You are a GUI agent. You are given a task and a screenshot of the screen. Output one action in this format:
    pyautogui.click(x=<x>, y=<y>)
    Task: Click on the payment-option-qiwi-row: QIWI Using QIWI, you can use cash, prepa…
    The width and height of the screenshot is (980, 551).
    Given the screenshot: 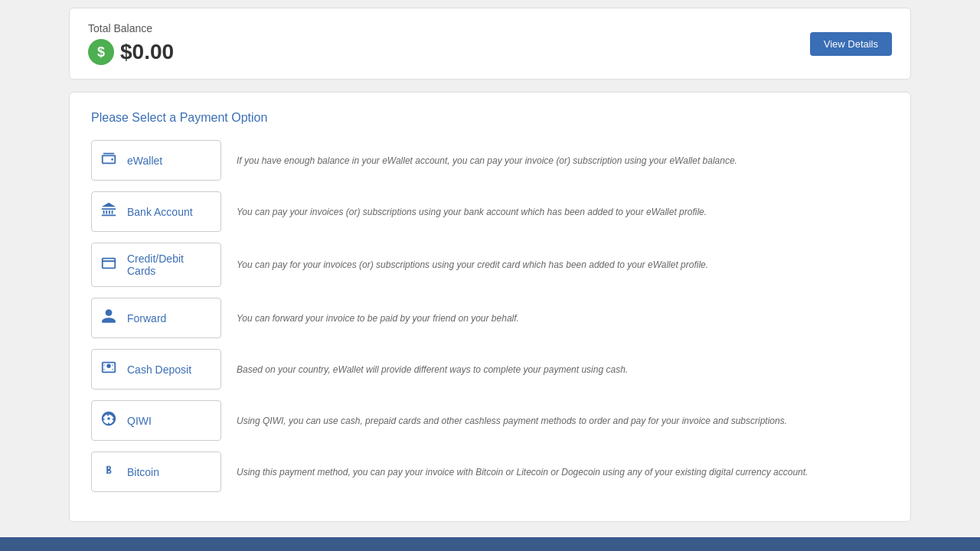 What is the action you would take?
    pyautogui.click(x=490, y=421)
    